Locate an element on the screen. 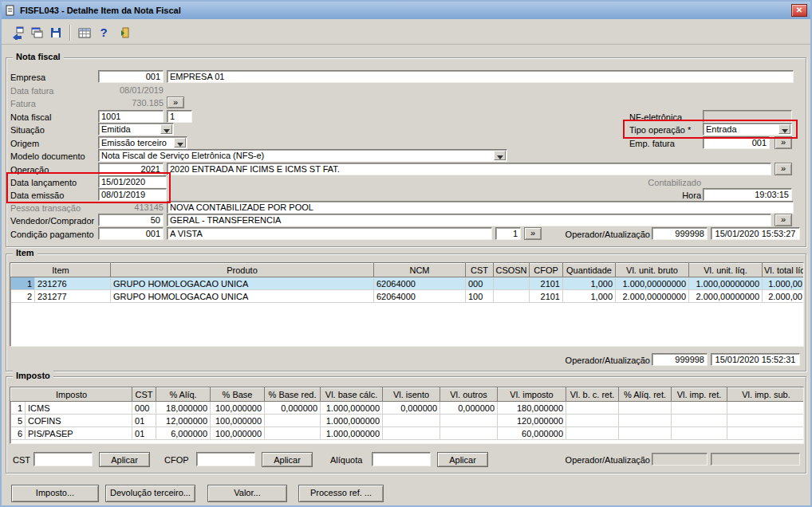 The width and height of the screenshot is (812, 507). table-cell: 6 is located at coordinates (18, 434).